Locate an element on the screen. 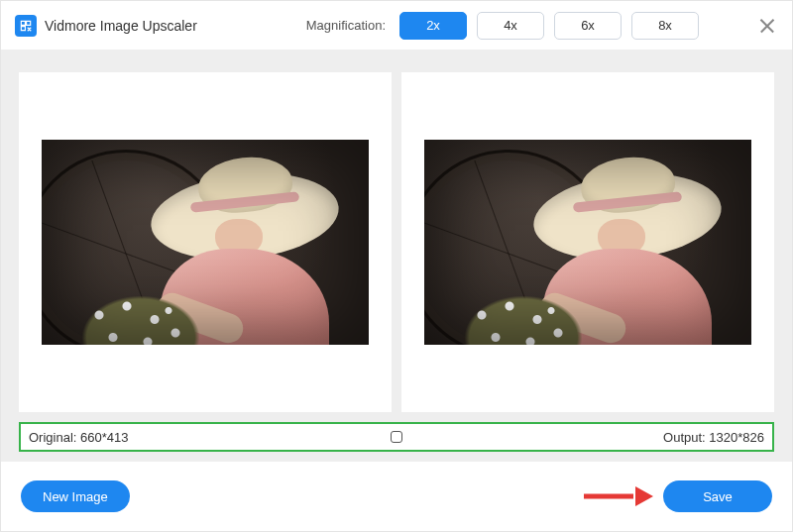 The image size is (793, 532). app-logo-icon is located at coordinates (26, 26).